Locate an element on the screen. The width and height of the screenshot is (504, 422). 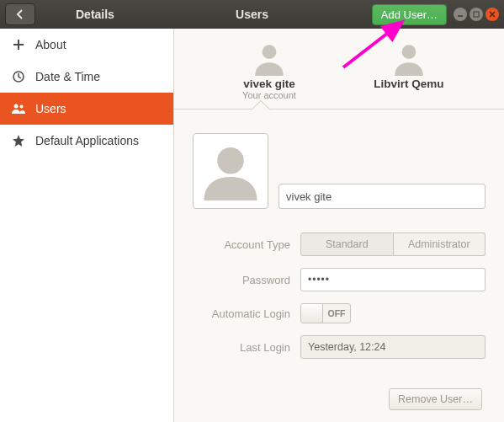
sidebar-item-users: Users is located at coordinates (87, 109).